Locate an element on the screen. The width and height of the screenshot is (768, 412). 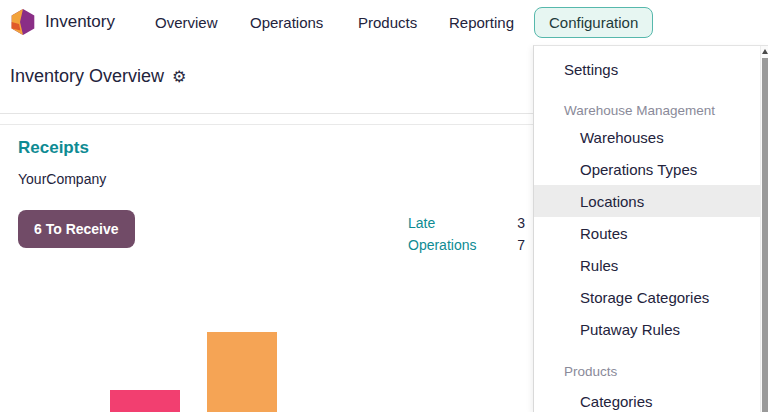
menu-item-settings: Settings is located at coordinates (647, 69).